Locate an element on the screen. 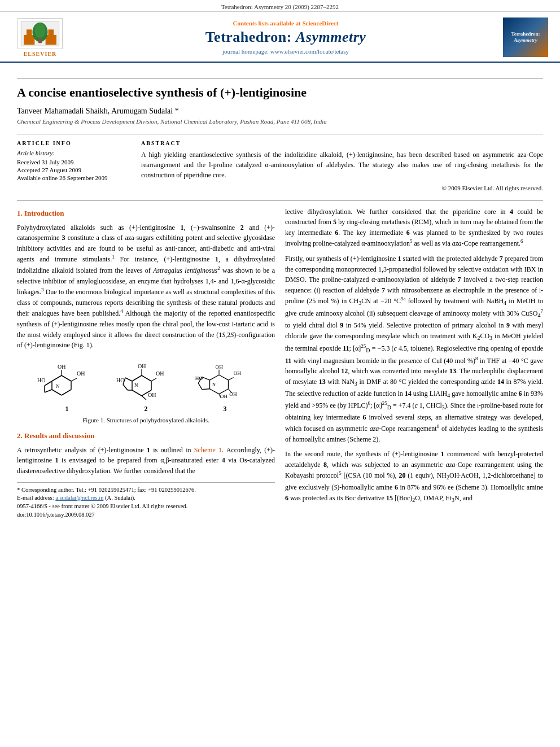 Image resolution: width=560 pixels, height=747 pixels. article-affiliation: Chemical Engineering & Process Developme… is located at coordinates (280, 121).